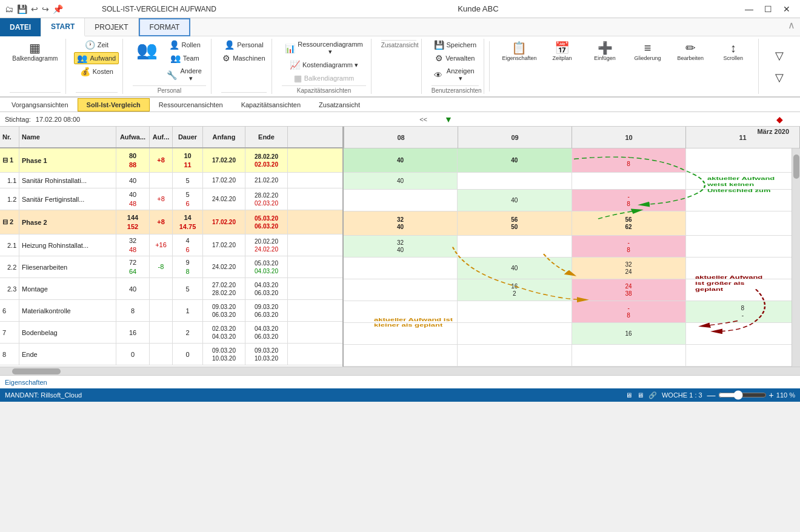 This screenshot has height=532, width=800. I want to click on view-ressourcenansichten: Ressourcenansichten, so click(191, 105).